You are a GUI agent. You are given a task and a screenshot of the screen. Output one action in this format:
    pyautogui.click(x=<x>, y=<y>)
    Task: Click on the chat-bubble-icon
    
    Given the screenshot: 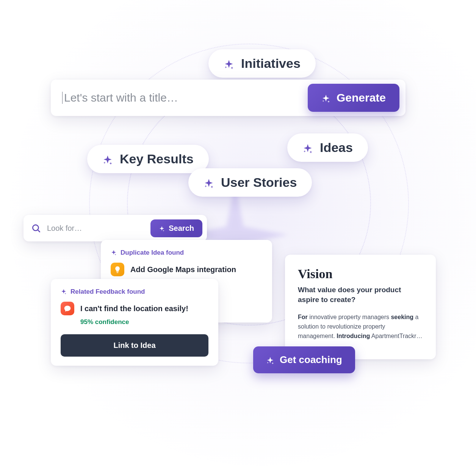 What is the action you would take?
    pyautogui.click(x=67, y=308)
    